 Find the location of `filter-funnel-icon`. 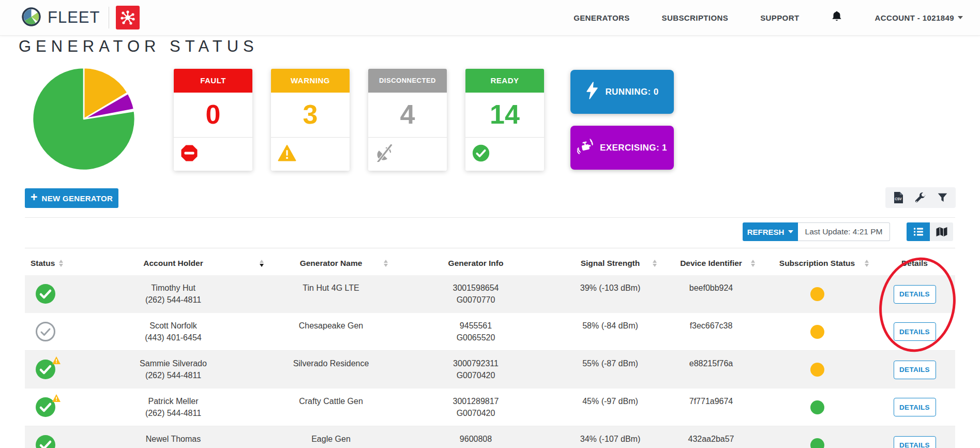

filter-funnel-icon is located at coordinates (942, 198).